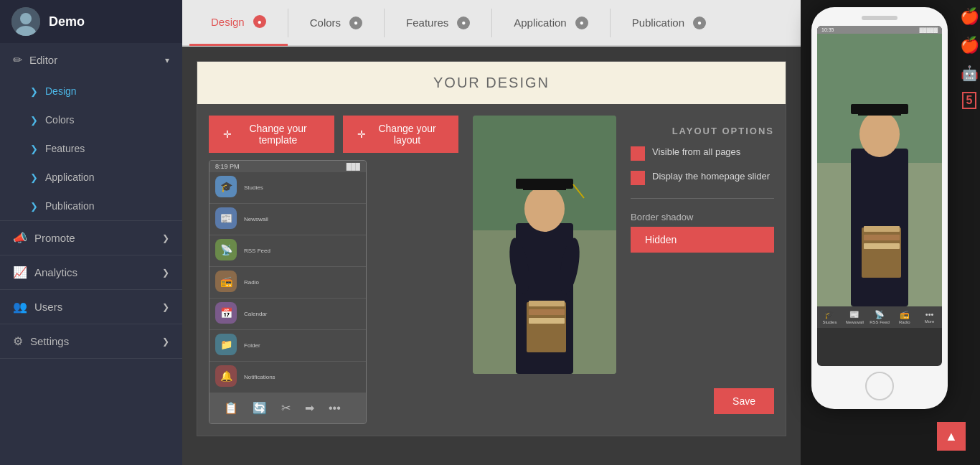 The height and width of the screenshot is (465, 980). Describe the element at coordinates (288, 283) in the screenshot. I see `phone-app-radio: 📻 Radio` at that location.